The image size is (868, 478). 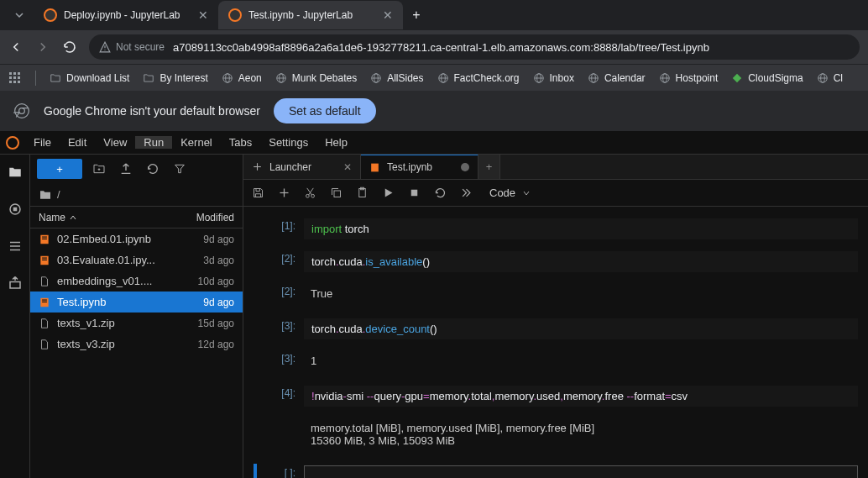 I want to click on file-modified: 10d ago, so click(x=207, y=281).